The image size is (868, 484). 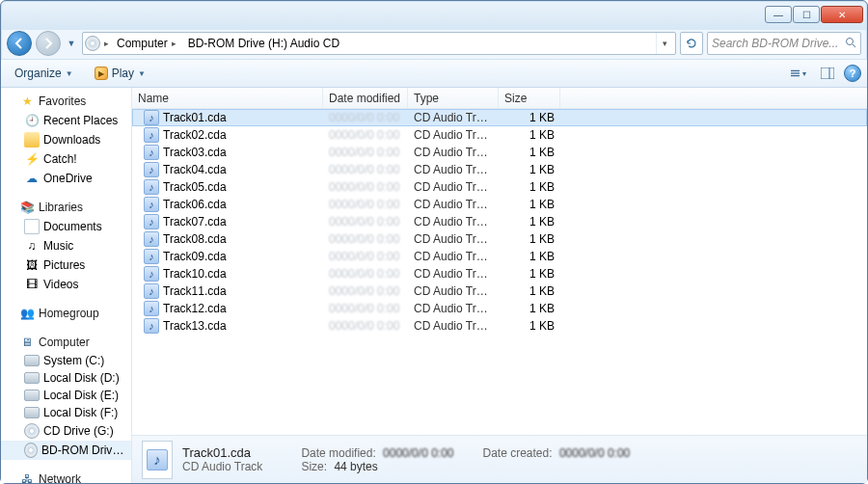 I want to click on history-dropdown: ▼, so click(x=71, y=43).